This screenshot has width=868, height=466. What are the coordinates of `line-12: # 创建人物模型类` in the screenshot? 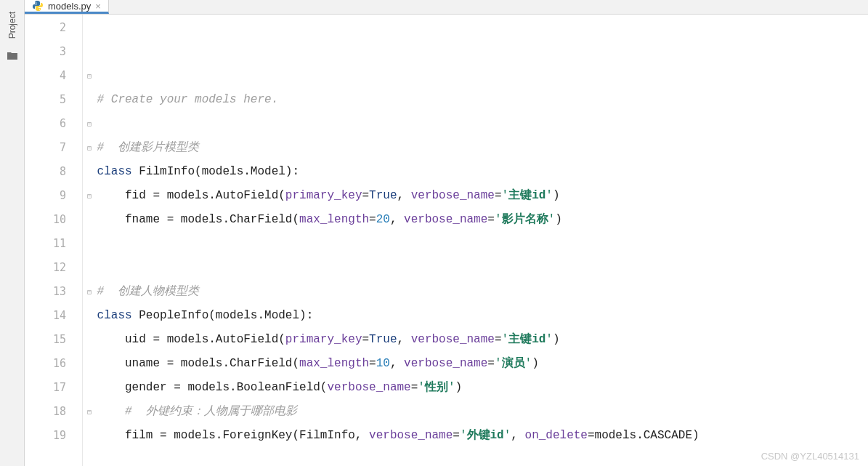 It's located at (145, 292).